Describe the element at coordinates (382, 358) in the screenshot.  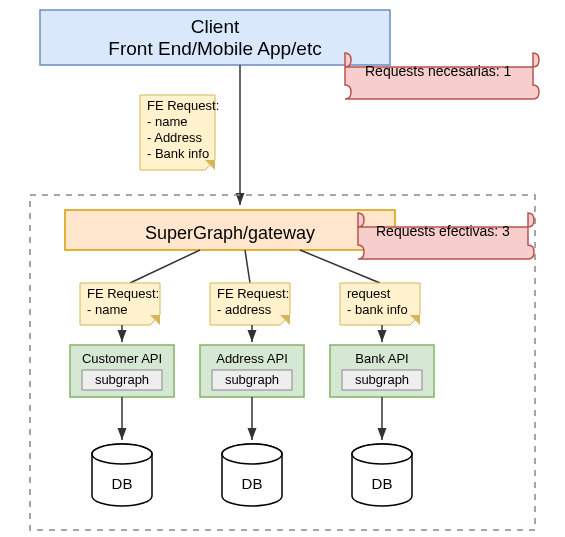
I see `svg-text: Bank API` at that location.